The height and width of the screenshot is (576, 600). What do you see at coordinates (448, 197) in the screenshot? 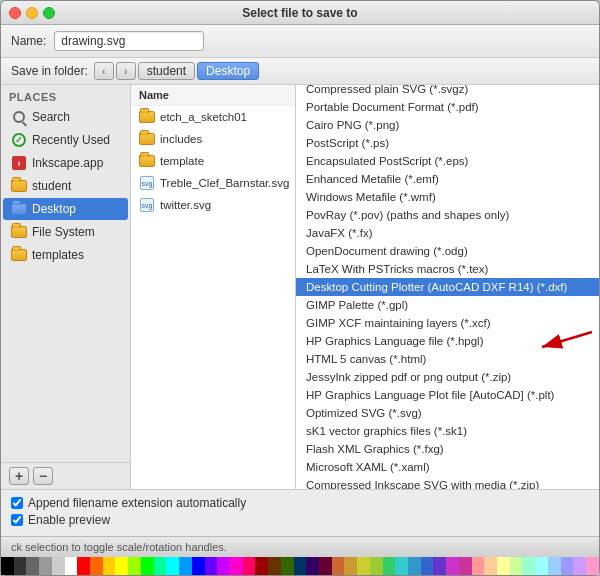
I see `format-item: Windows Metafile (*.wmf)` at bounding box center [448, 197].